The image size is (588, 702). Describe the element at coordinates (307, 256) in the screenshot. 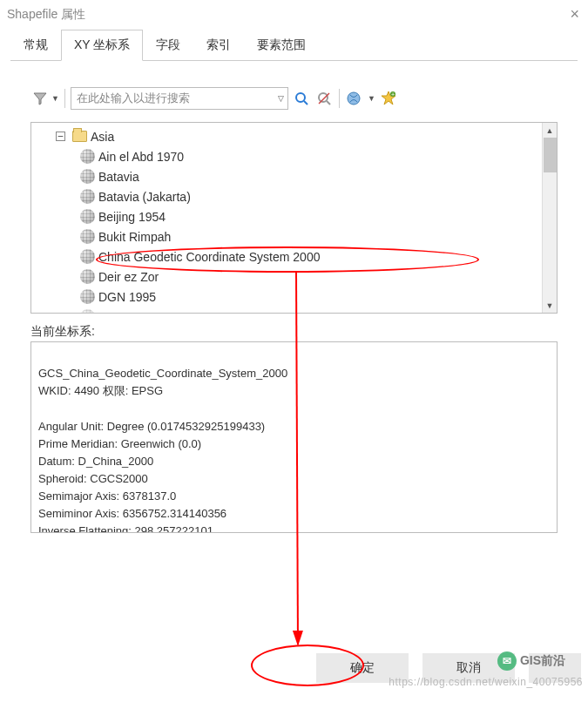

I see `tree-item-selected: China Geodetic Coordinate System 2000` at that location.